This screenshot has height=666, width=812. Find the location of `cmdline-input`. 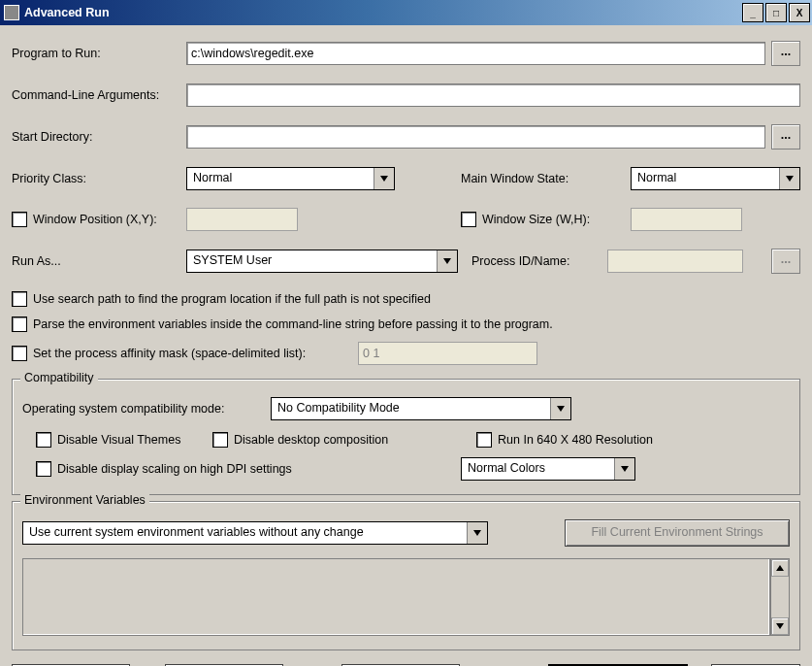

cmdline-input is located at coordinates (493, 95).